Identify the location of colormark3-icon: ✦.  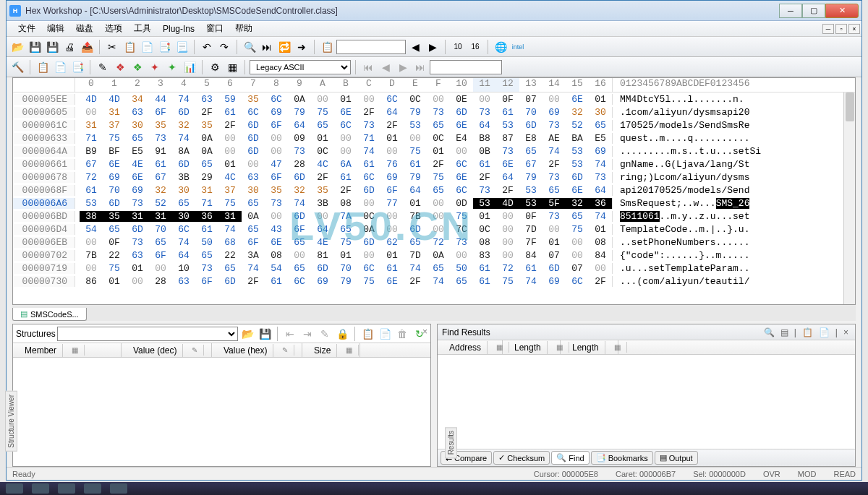
(155, 67).